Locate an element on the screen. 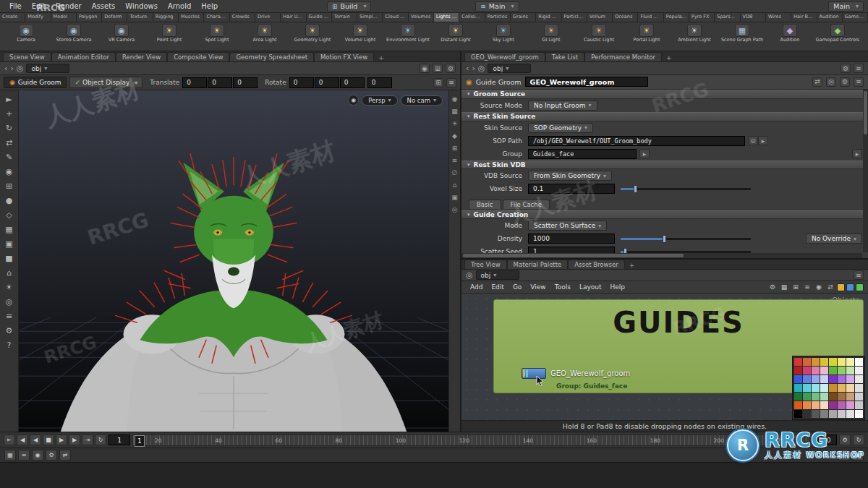 Image resolution: width=868 pixels, height=488 pixels. wrench-icon: ⚙ is located at coordinates (773, 288).